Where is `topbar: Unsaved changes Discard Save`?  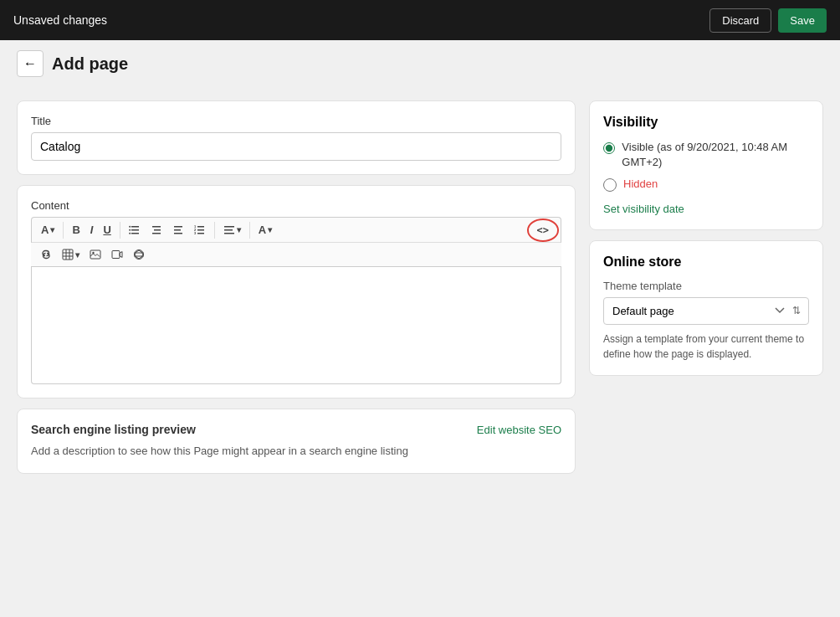 topbar: Unsaved changes Discard Save is located at coordinates (420, 20).